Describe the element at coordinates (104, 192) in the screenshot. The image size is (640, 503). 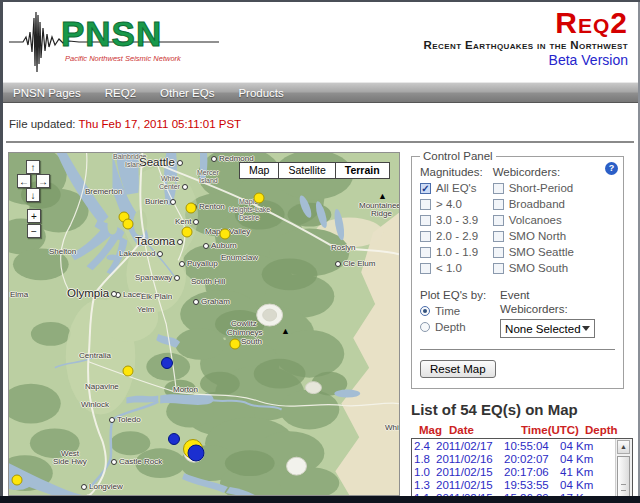
I see `map-label: Bremerton` at that location.